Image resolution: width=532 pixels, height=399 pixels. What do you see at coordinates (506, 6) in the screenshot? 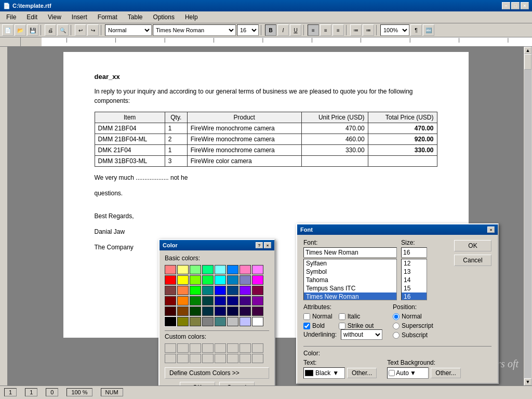
I see `minimize-button: −` at bounding box center [506, 6].